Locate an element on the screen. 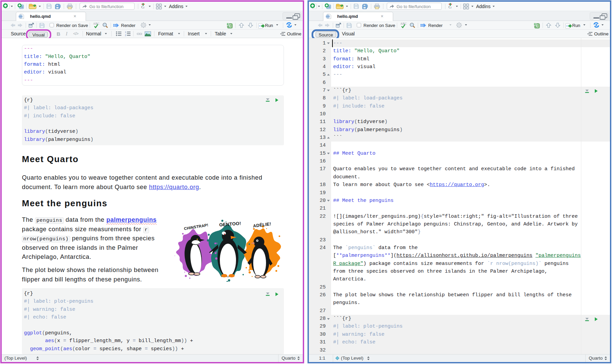 The width and height of the screenshot is (613, 364). svg-text: GENTOO! is located at coordinates (230, 224).